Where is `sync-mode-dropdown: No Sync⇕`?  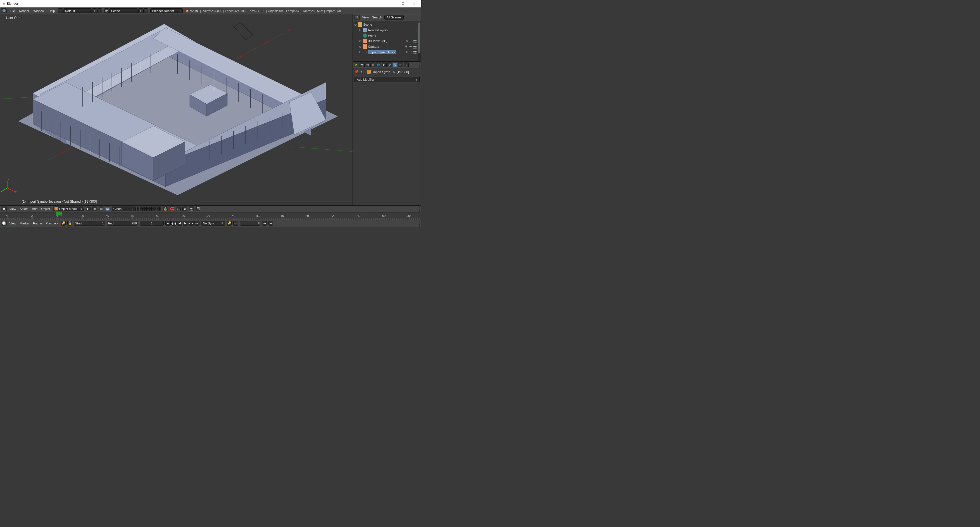
sync-mode-dropdown: No Sync⇕ is located at coordinates (213, 223).